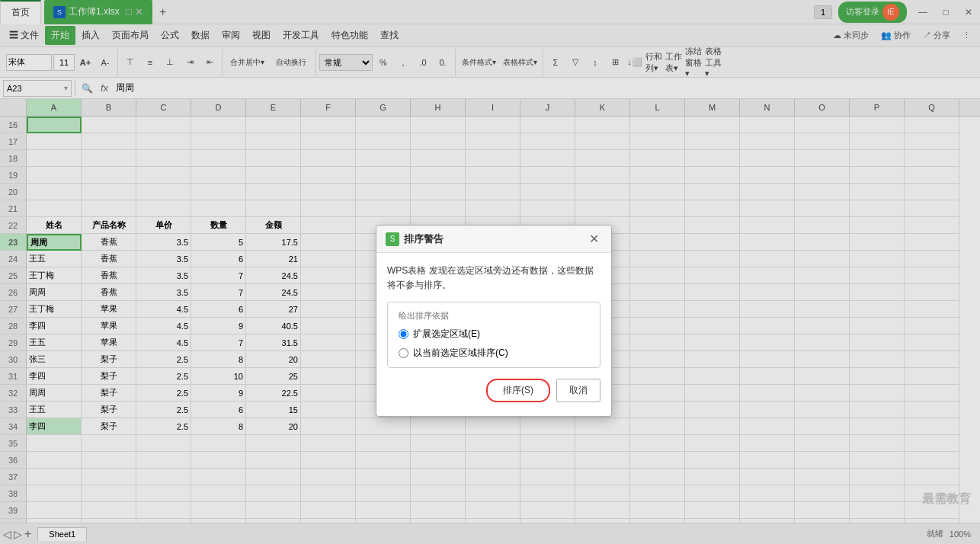  I want to click on dialog-section-title: 给出排序依据, so click(494, 315).